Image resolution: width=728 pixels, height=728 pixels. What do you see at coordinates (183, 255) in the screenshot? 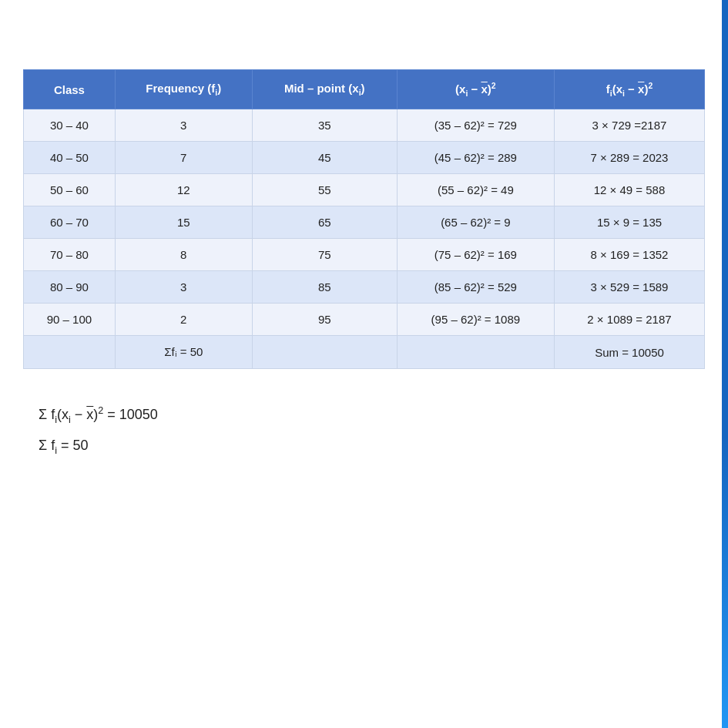
I see `table-cell: 8` at bounding box center [183, 255].